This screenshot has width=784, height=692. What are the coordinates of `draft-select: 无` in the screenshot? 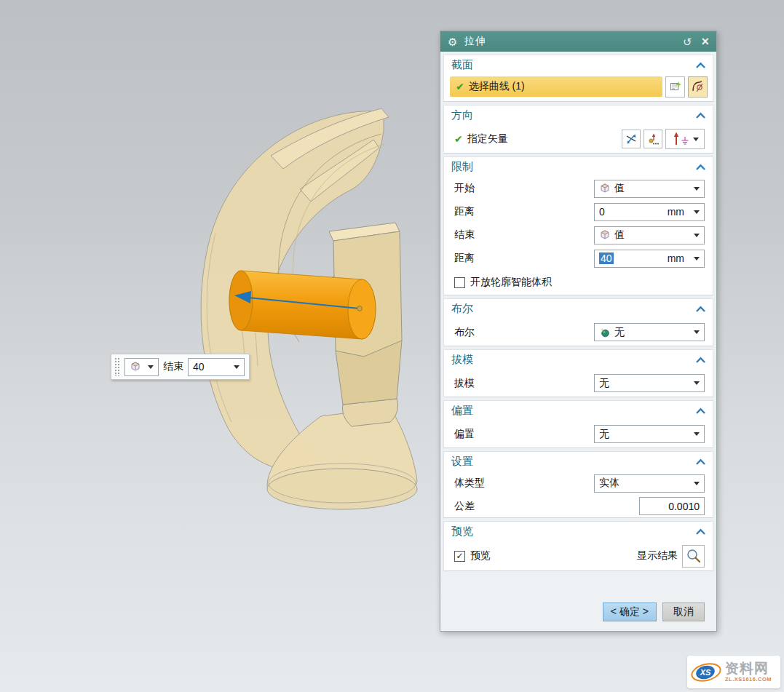 It's located at (649, 383).